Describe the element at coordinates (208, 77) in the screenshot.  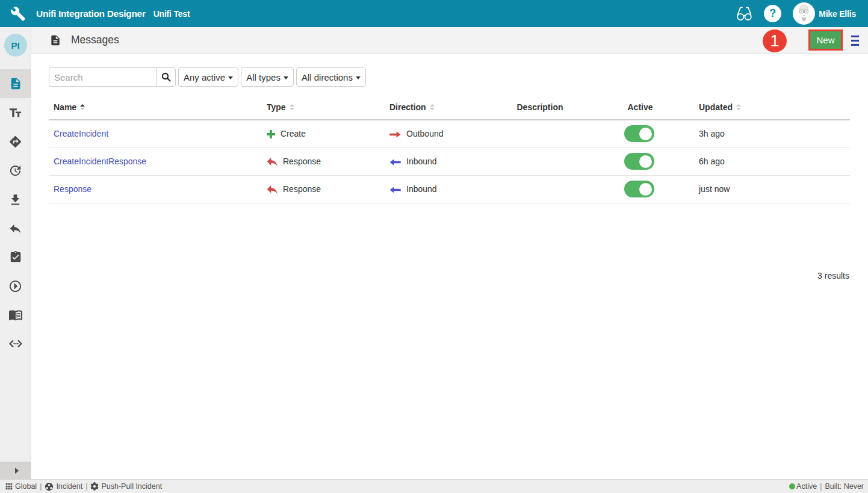
I see `active-filter-dropdown: Any active` at that location.